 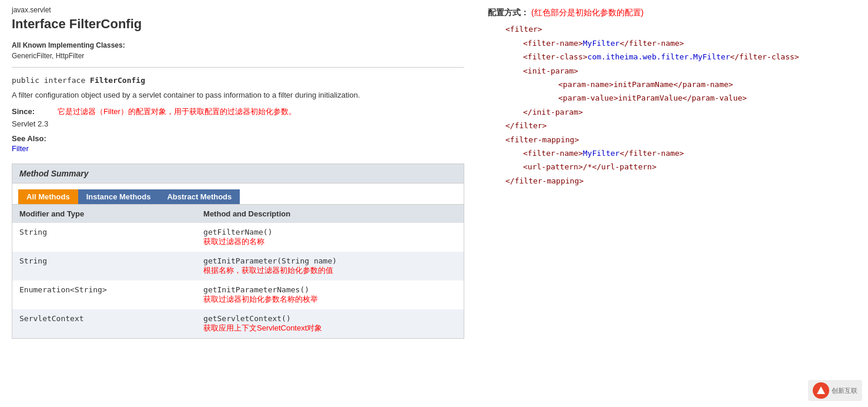 What do you see at coordinates (672, 153) in the screenshot?
I see `xml-line-9: <filter-name>MyFilter</filter-name>` at bounding box center [672, 153].